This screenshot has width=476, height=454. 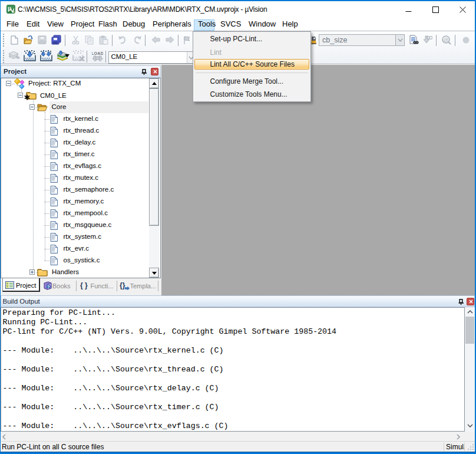 I want to click on svg-text: µ, so click(x=9, y=8).